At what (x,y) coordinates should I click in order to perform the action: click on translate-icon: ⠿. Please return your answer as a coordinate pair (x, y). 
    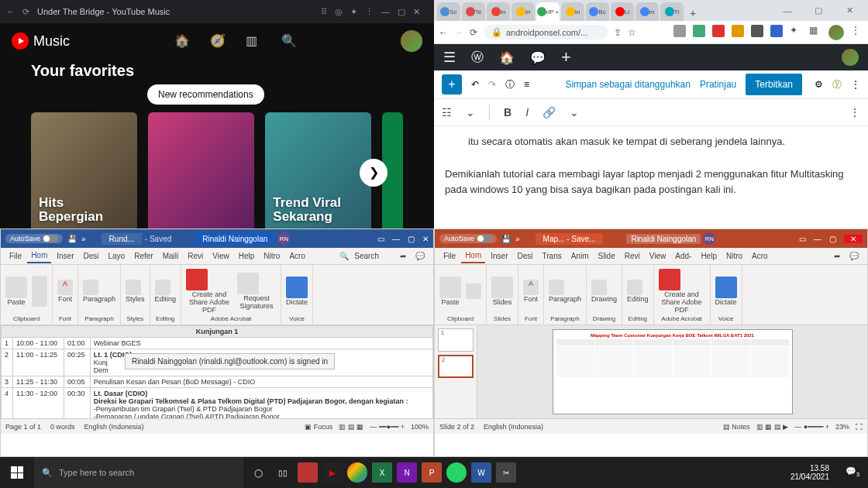
    Looking at the image, I should click on (324, 12).